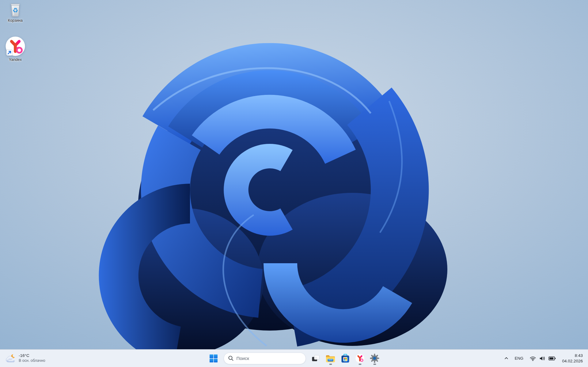  Describe the element at coordinates (316, 358) in the screenshot. I see `task-view-icon` at that location.